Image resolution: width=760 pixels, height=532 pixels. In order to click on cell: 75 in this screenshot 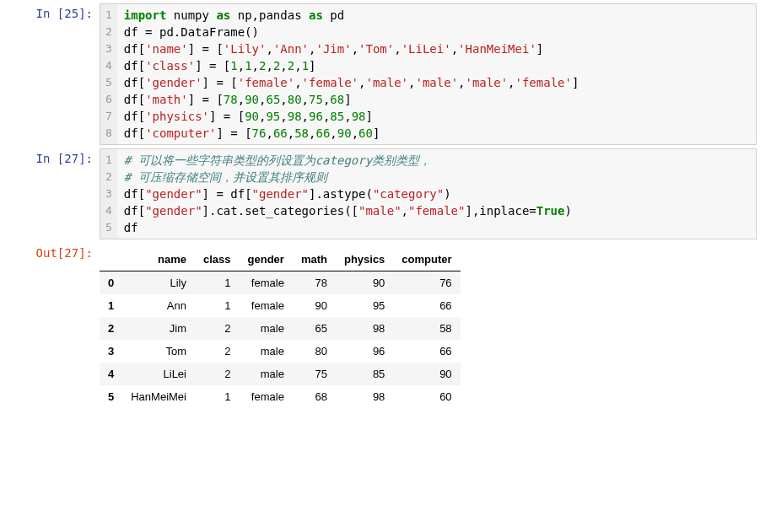, I will do `click(314, 374)`.